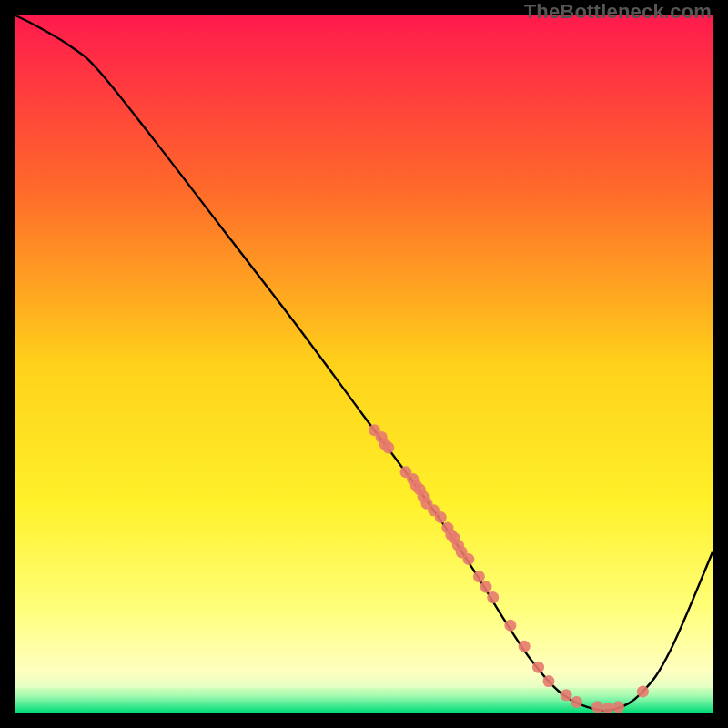 The image size is (728, 728). I want to click on watermark-text: TheBottleneck.com, so click(618, 12).